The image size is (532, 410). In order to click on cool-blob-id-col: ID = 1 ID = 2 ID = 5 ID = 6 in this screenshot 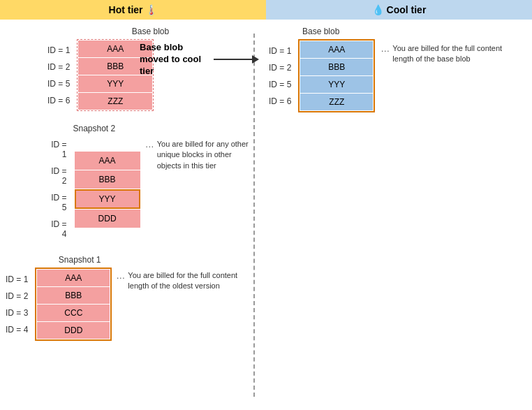, I will do `click(282, 76)`.